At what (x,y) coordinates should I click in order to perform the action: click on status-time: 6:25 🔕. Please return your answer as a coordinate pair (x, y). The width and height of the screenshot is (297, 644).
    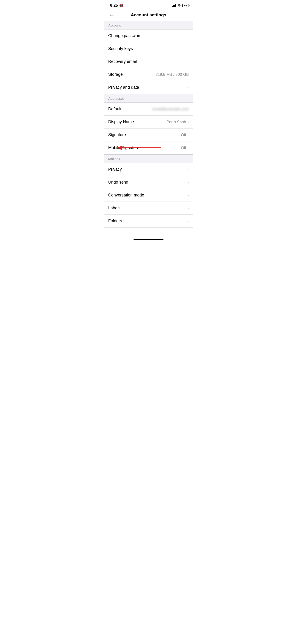
    Looking at the image, I should click on (117, 6).